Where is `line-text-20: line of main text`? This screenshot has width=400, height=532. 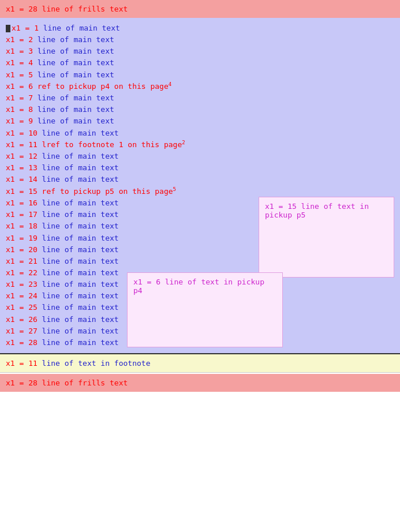 line-text-20: line of main text is located at coordinates (78, 249).